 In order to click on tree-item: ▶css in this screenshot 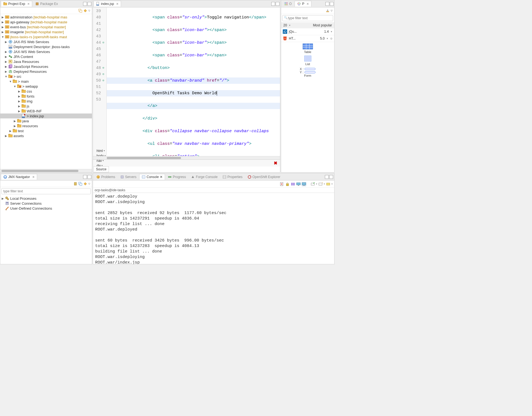, I will do `click(46, 91)`.